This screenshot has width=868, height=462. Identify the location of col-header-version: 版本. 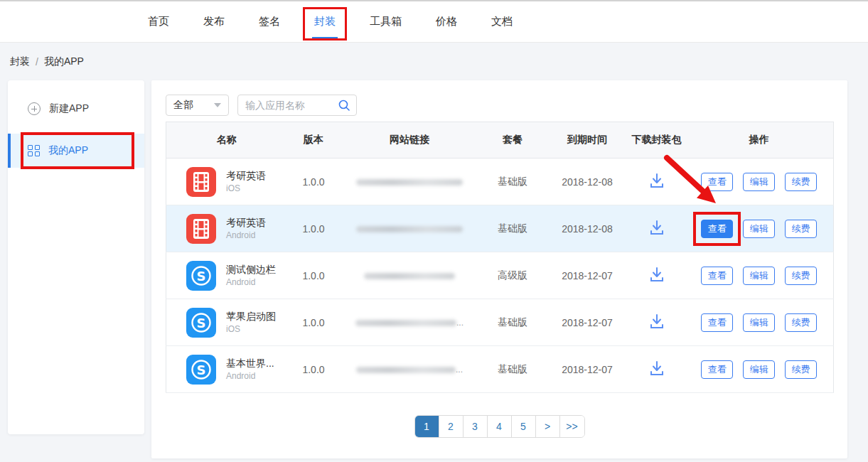
(314, 141).